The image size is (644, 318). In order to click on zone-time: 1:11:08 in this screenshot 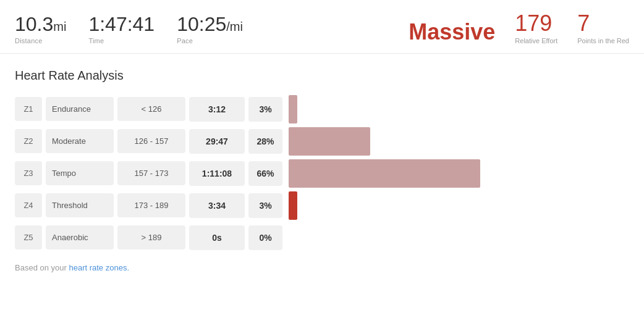, I will do `click(217, 174)`.